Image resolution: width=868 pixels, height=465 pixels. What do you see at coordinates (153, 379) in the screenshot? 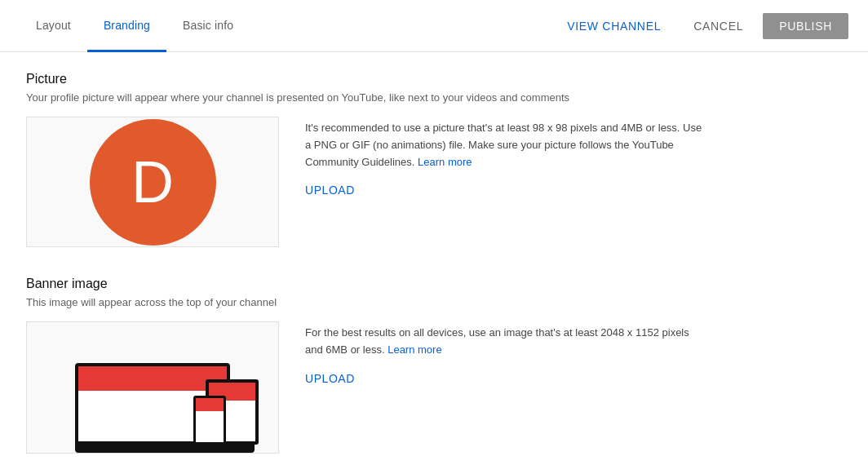
I see `laptop-banner-strip` at bounding box center [153, 379].